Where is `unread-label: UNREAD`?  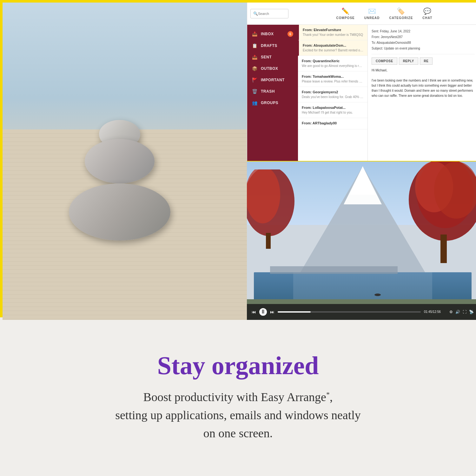 unread-label: UNREAD is located at coordinates (372, 18).